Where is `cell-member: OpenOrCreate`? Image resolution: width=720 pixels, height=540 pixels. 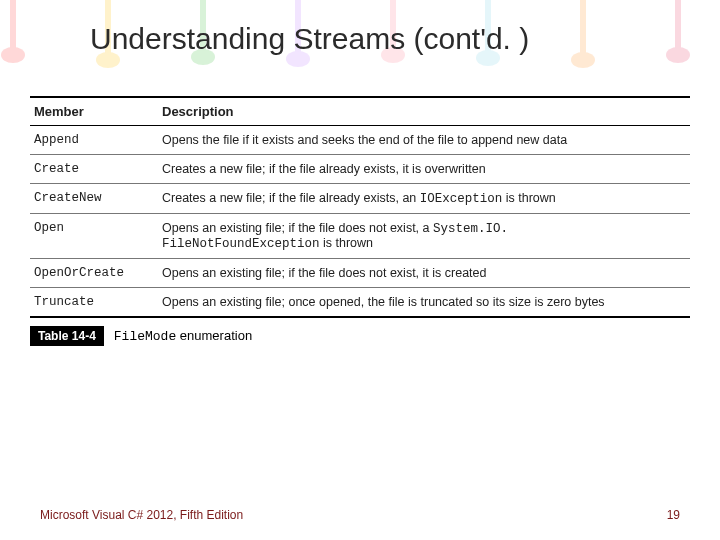 cell-member: OpenOrCreate is located at coordinates (94, 274).